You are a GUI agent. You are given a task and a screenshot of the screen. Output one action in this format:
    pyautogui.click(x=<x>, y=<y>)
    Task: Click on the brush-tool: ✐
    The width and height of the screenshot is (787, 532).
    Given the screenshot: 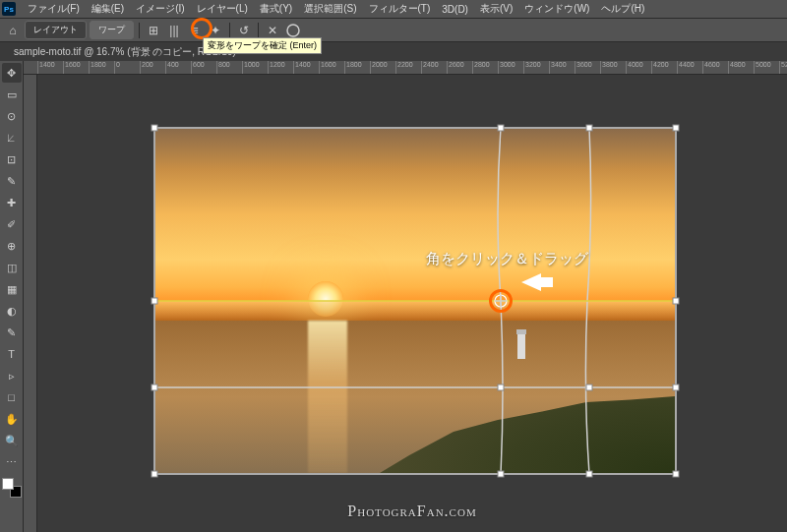 What is the action you would take?
    pyautogui.click(x=12, y=224)
    